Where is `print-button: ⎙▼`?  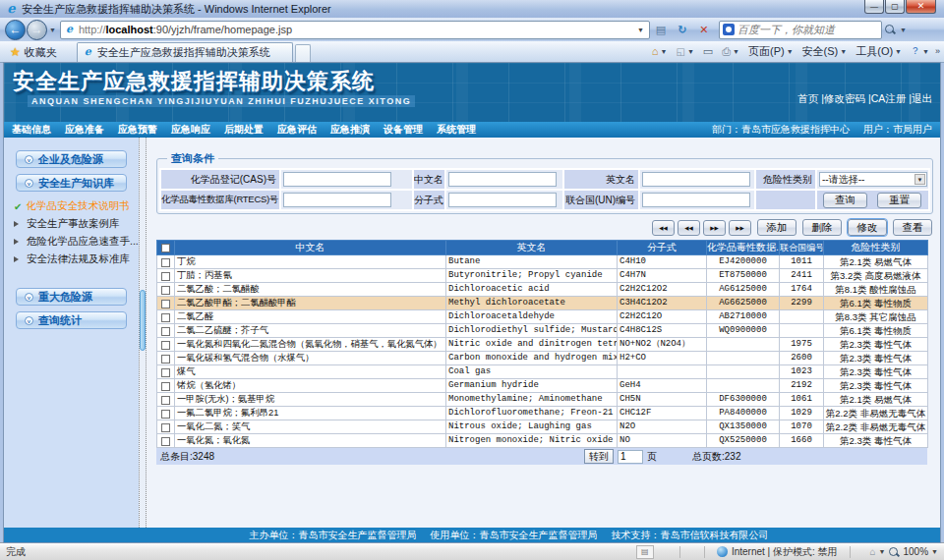 print-button: ⎙▼ is located at coordinates (731, 51).